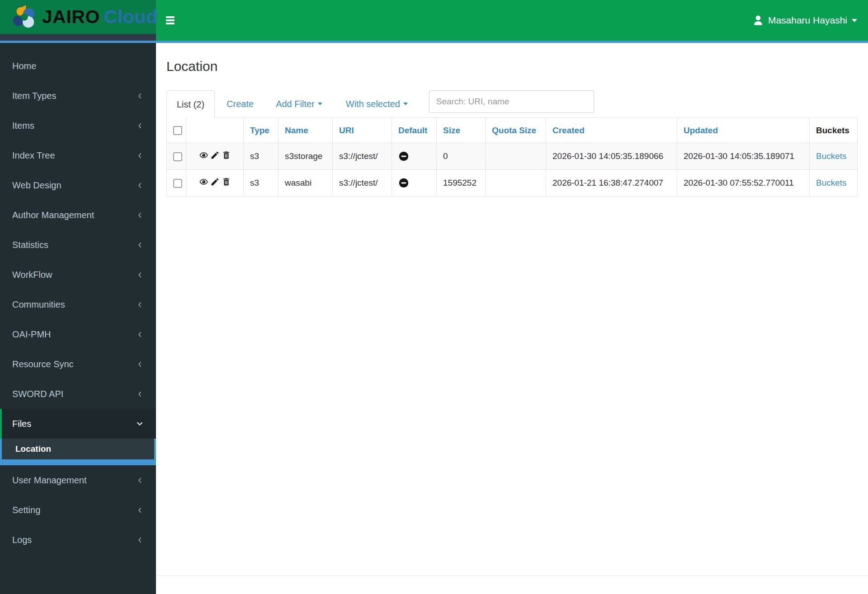 The height and width of the screenshot is (594, 868). Describe the element at coordinates (461, 183) in the screenshot. I see `cell-size: 1595252` at that location.